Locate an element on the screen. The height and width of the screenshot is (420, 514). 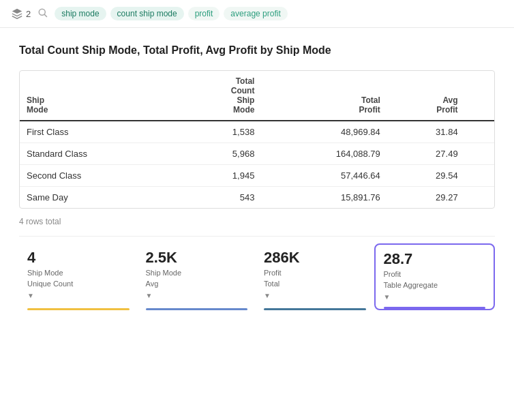
metric-card-0: 4 Ship ModeUnique Count ▼ is located at coordinates (78, 277).